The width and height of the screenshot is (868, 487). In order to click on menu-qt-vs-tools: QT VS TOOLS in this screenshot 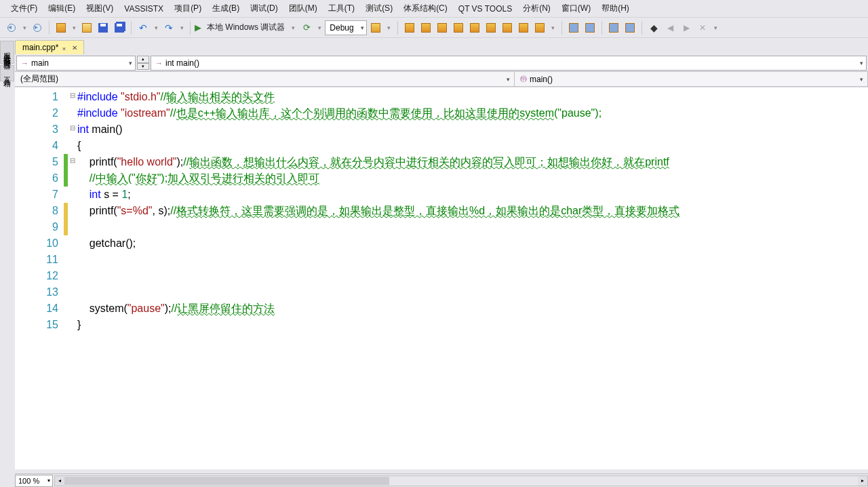, I will do `click(486, 9)`.